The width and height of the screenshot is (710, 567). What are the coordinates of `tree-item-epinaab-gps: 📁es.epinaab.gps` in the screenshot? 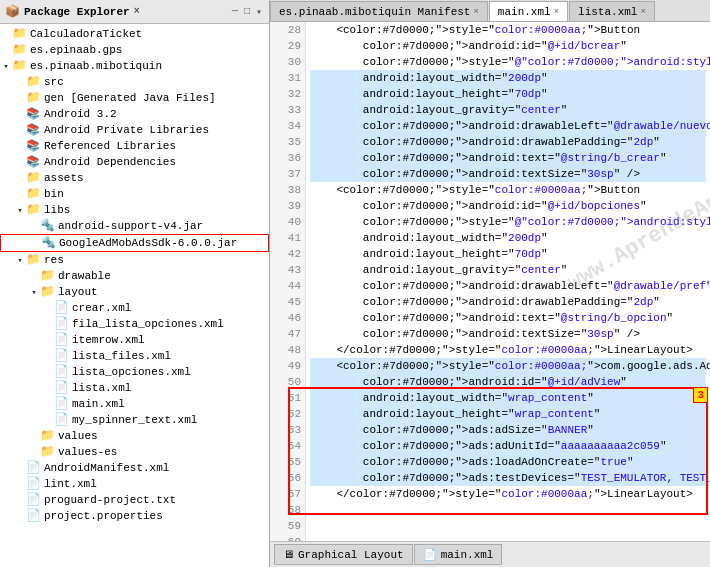 It's located at (134, 50).